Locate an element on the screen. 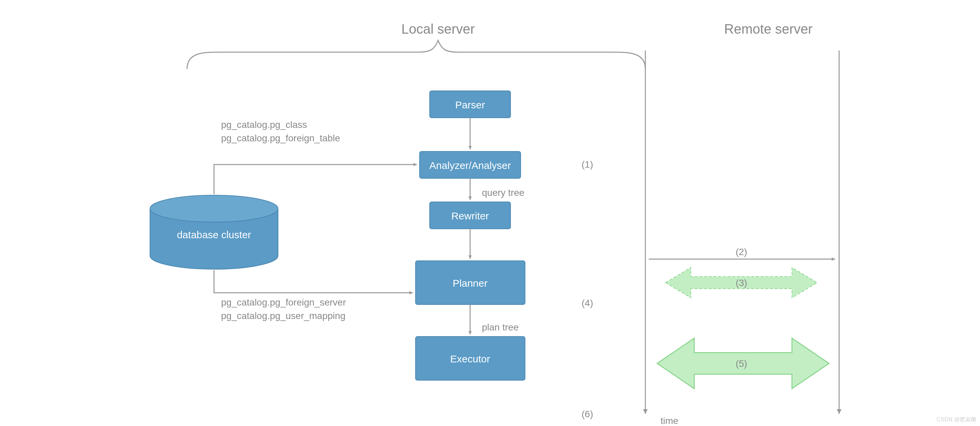 The width and height of the screenshot is (980, 426). double-arrow-step-5: (5) is located at coordinates (743, 363).